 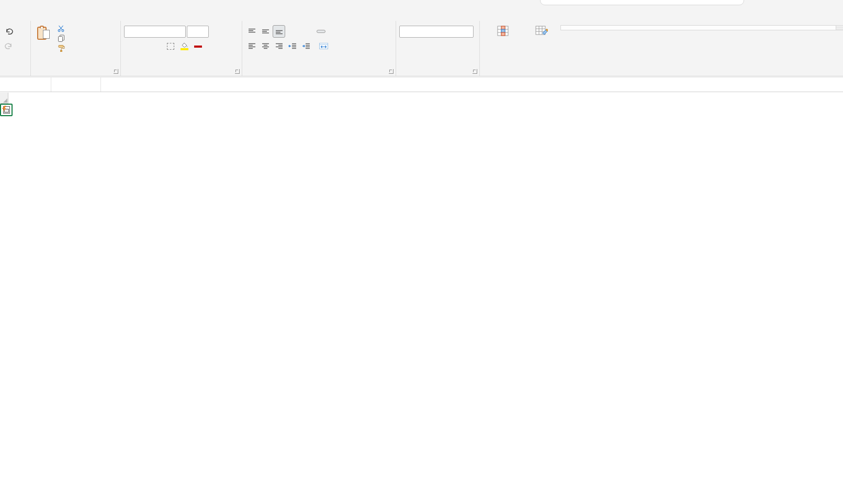 What do you see at coordinates (306, 46) in the screenshot?
I see `increase-indent-icon` at bounding box center [306, 46].